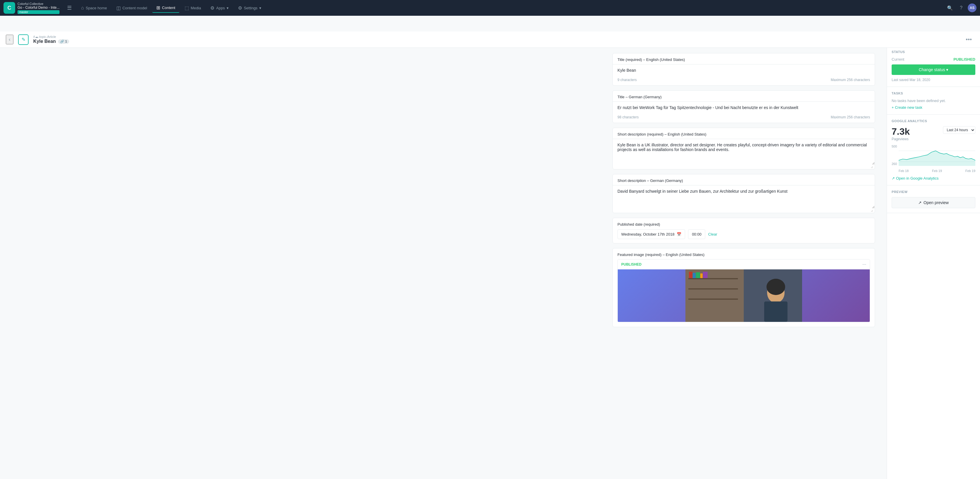 The height and width of the screenshot is (479, 980). I want to click on status-section-label: STATUS, so click(934, 52).